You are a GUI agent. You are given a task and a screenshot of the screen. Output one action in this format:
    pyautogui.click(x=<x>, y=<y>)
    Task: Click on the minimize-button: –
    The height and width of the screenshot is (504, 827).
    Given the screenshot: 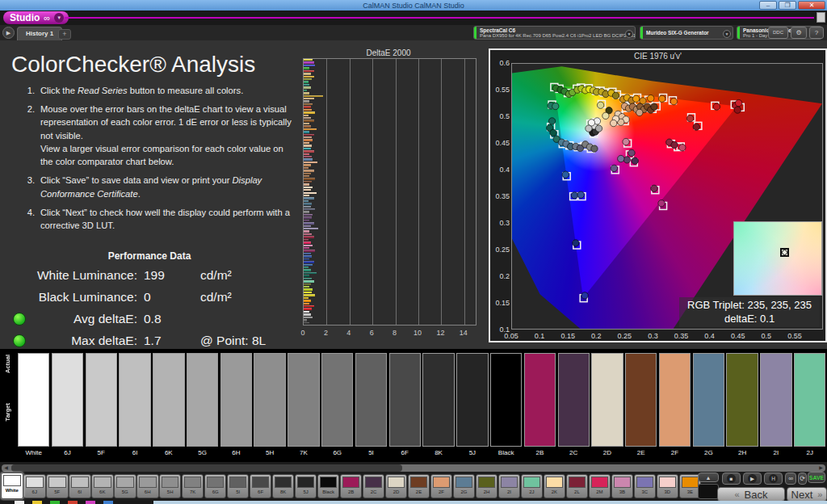 What is the action you would take?
    pyautogui.click(x=768, y=5)
    